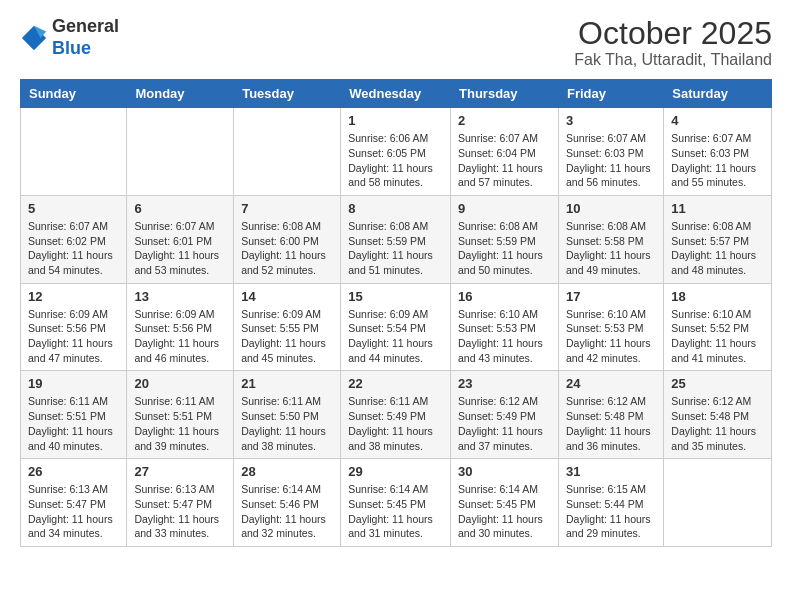 Image resolution: width=792 pixels, height=612 pixels. I want to click on header-monday: Monday, so click(180, 94).